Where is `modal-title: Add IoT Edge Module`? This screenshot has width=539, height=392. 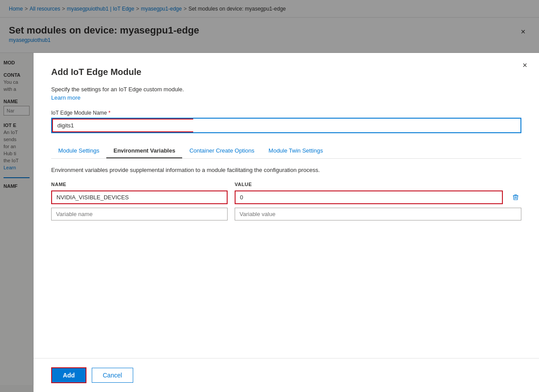 modal-title: Add IoT Edge Module is located at coordinates (286, 72).